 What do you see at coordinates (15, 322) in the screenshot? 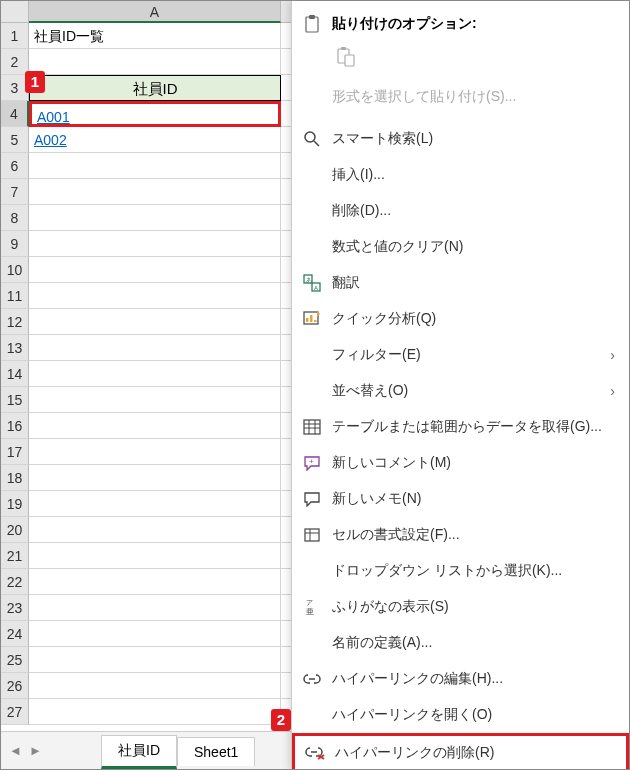
I see `row-header: 12` at bounding box center [15, 322].